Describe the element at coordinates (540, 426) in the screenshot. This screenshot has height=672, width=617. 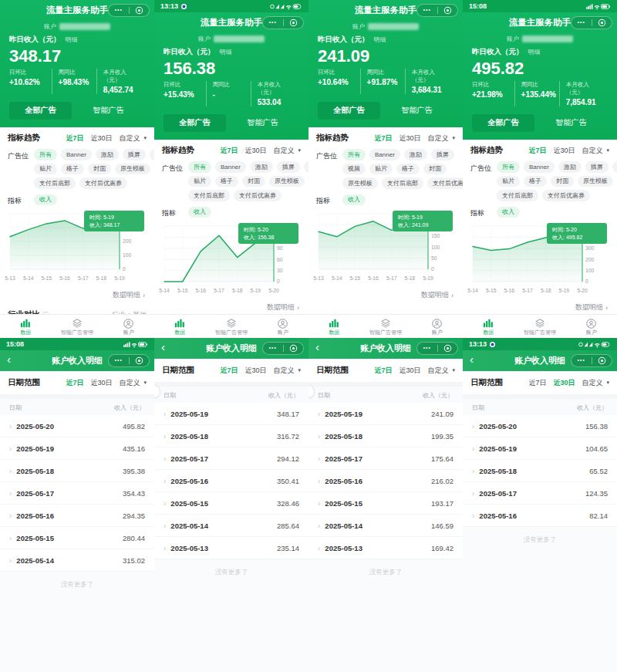
I see `table-row: ›2025-05-20156.38` at that location.